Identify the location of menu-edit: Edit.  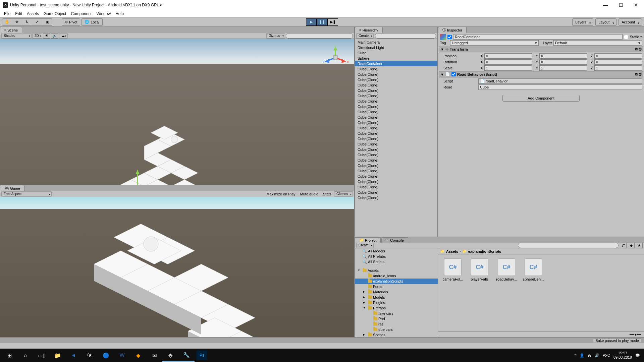
(19, 14).